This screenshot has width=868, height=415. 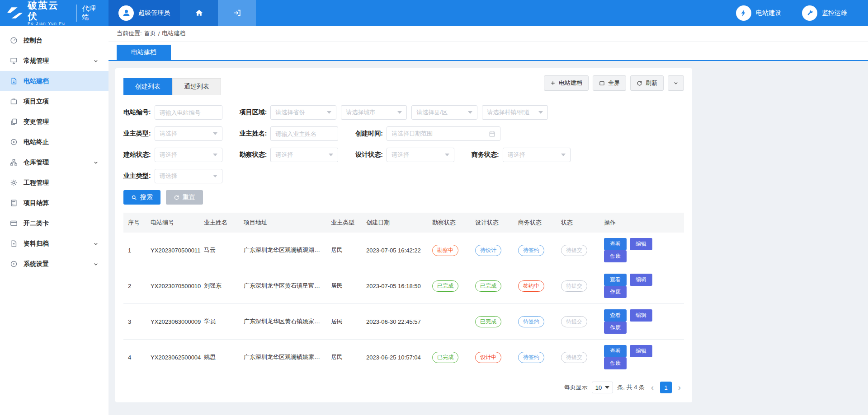 What do you see at coordinates (48, 13) in the screenshot?
I see `logo-text: 破茧云伏 Po Jian Yun Fu` at bounding box center [48, 13].